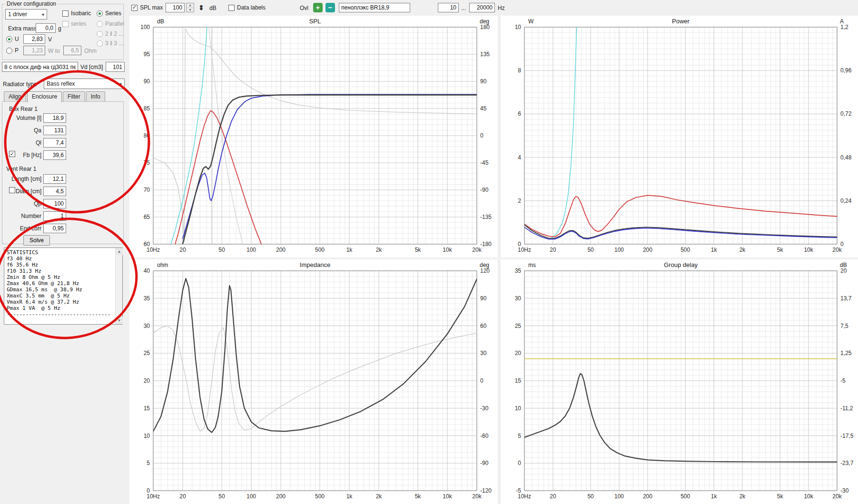  Describe the element at coordinates (315, 21) in the screenshot. I see `svg-text: SPL` at that location.